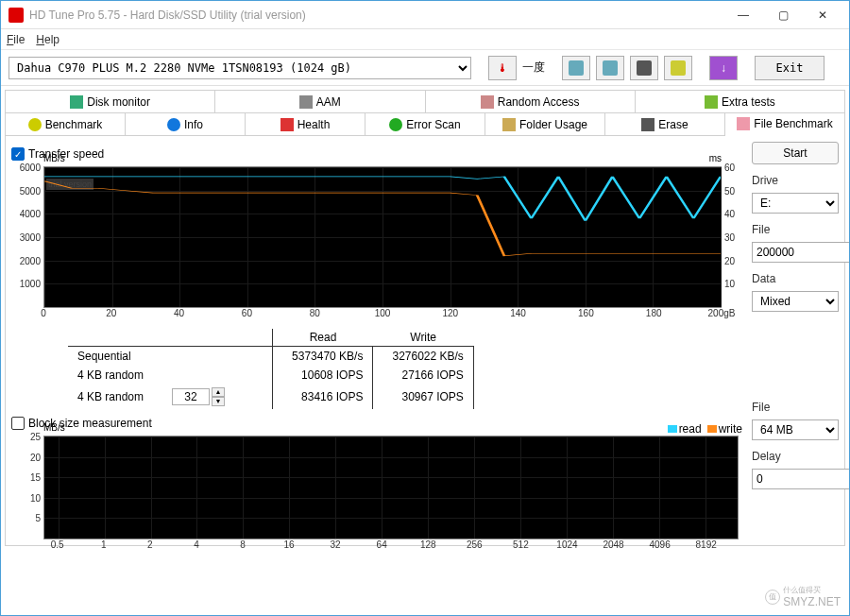  What do you see at coordinates (790, 68) in the screenshot?
I see `exit-button: Exit` at bounding box center [790, 68].